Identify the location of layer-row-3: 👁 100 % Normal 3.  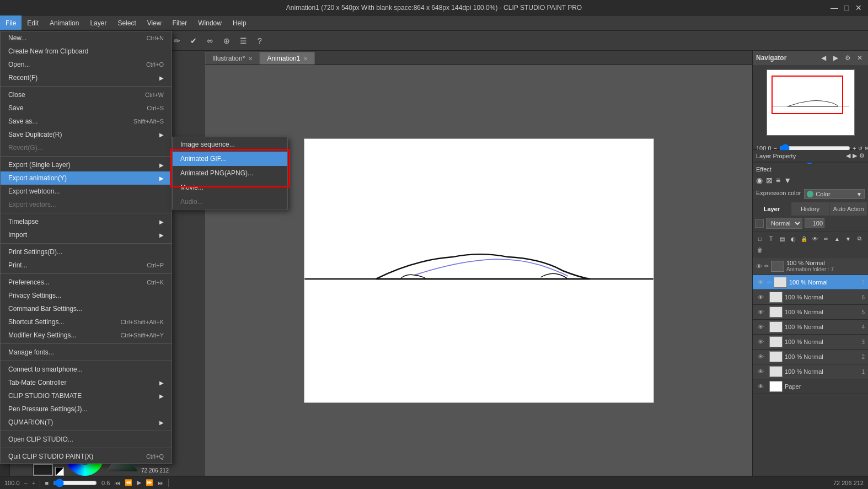
(811, 342).